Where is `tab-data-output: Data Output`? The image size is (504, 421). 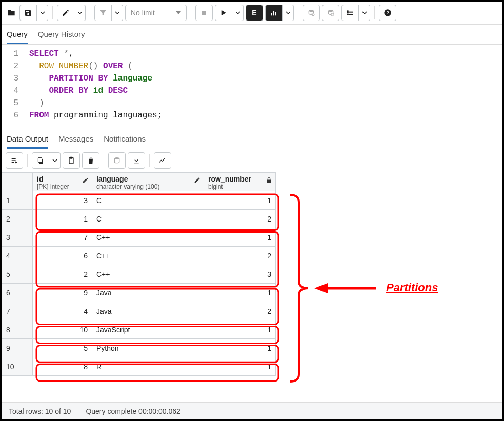 tab-data-output: Data Output is located at coordinates (28, 142).